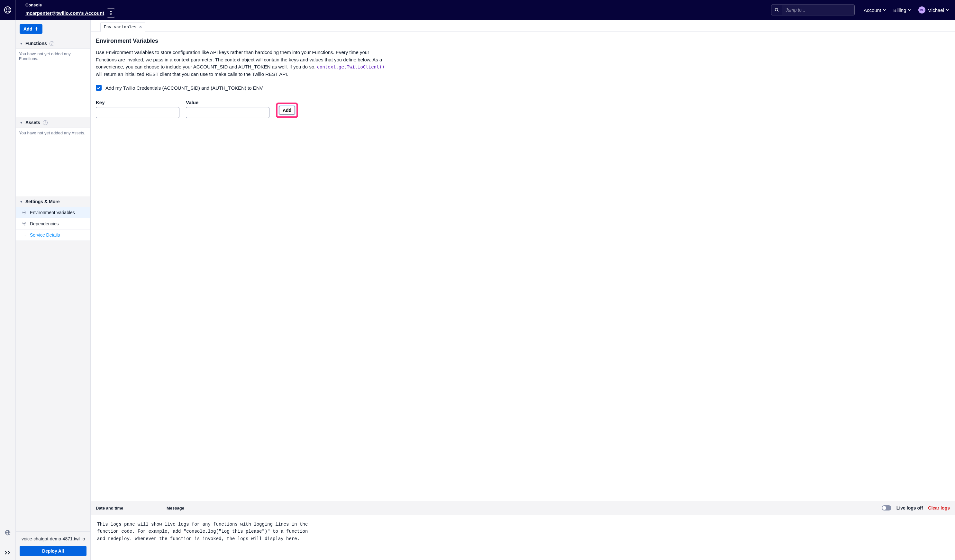 Image resolution: width=955 pixels, height=560 pixels. I want to click on sidebar-item-label: Dependencies, so click(44, 224).